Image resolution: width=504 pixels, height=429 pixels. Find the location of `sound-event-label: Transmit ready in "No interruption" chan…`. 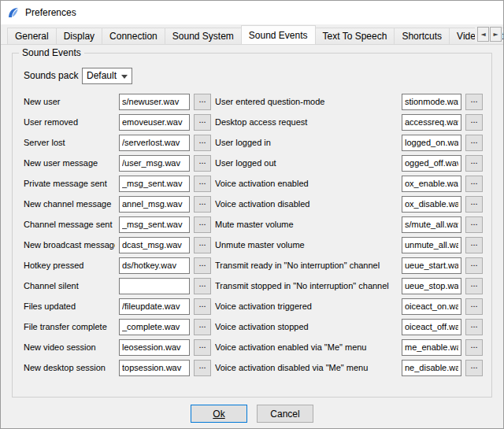

sound-event-label: Transmit ready in "No interruption" chan… is located at coordinates (306, 265).